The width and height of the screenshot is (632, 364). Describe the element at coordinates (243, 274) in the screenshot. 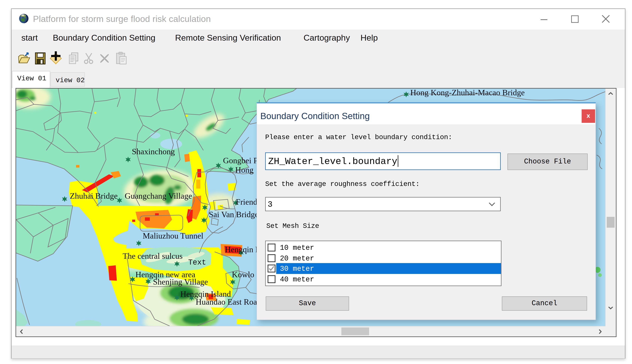

I see `svg-text: Kowlo` at that location.